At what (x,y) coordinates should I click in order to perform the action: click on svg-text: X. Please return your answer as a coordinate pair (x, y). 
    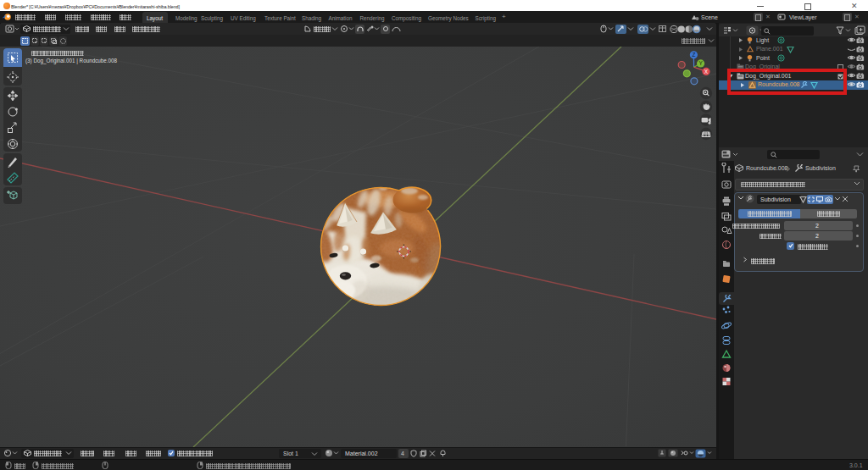
    Looking at the image, I should click on (707, 71).